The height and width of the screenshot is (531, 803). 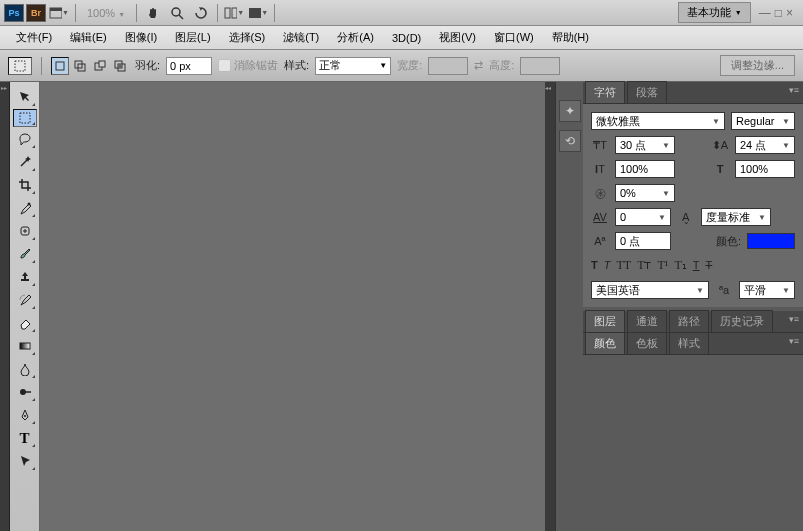 I want to click on tracking-icon: ㊌, so click(x=600, y=193).